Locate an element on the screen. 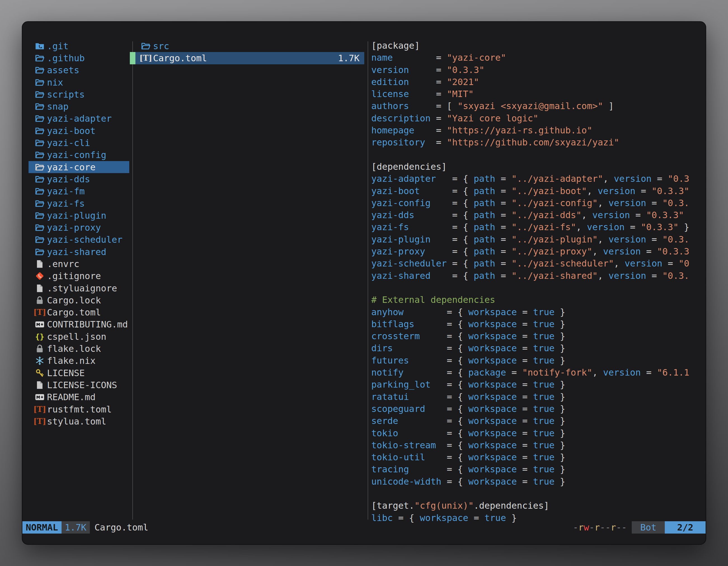  file-row-yazi-plugin: yazi-plugin is located at coordinates (79, 216).